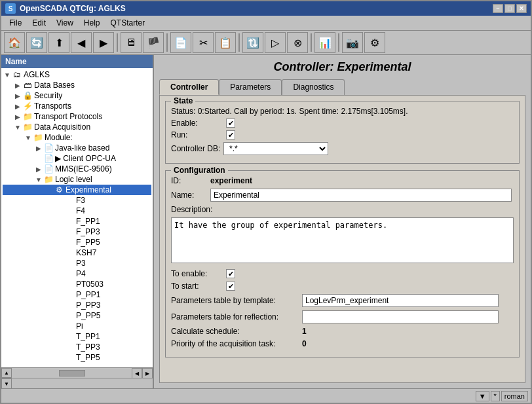 Image resolution: width=532 pixels, height=404 pixels. What do you see at coordinates (72, 373) in the screenshot?
I see `hscroll-thumb` at bounding box center [72, 373].